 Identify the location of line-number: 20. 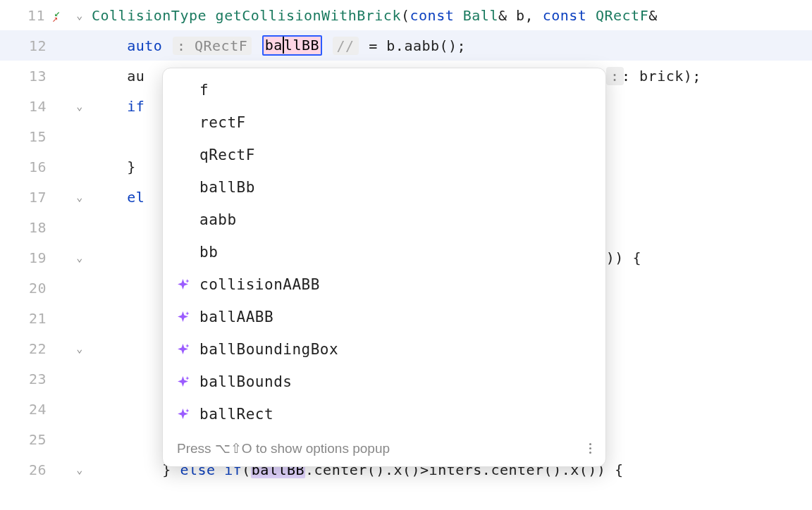
(32, 288).